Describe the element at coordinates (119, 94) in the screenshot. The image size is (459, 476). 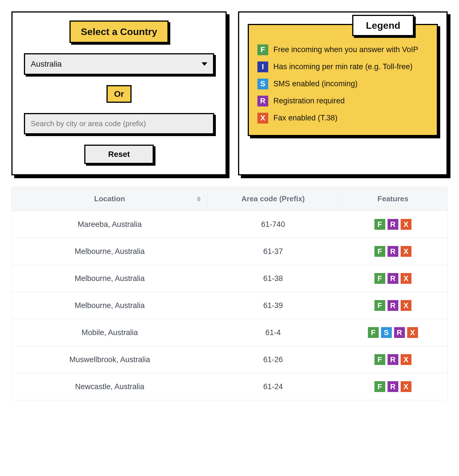
I see `or-label: Or` at that location.